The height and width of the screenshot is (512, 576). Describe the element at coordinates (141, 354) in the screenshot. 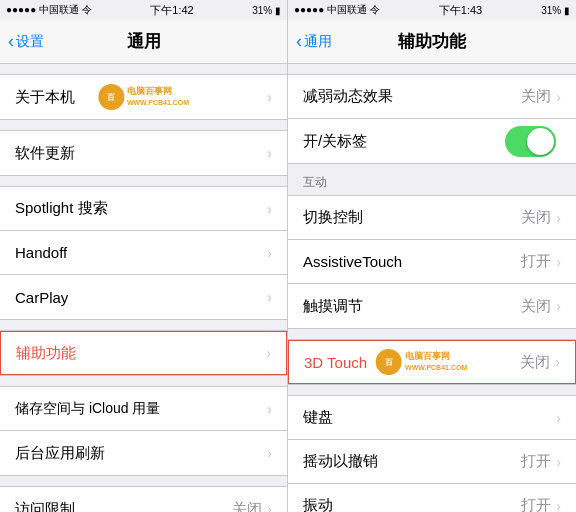

I see `item-accessibility-label: 辅助功能` at that location.